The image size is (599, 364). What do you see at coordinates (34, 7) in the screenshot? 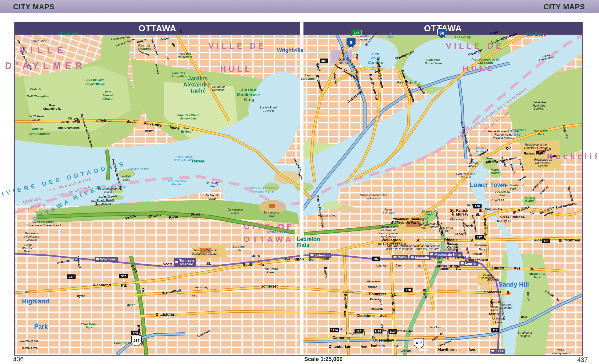
I see `page-header-left: CITY MAPS` at bounding box center [34, 7].